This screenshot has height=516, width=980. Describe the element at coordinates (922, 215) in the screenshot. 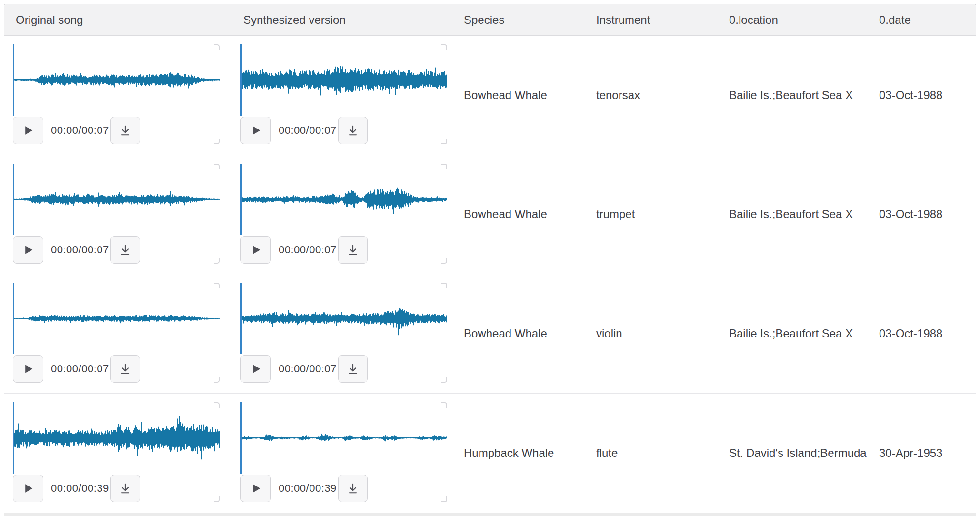

I see `date-cell: 03-Oct-1988` at that location.